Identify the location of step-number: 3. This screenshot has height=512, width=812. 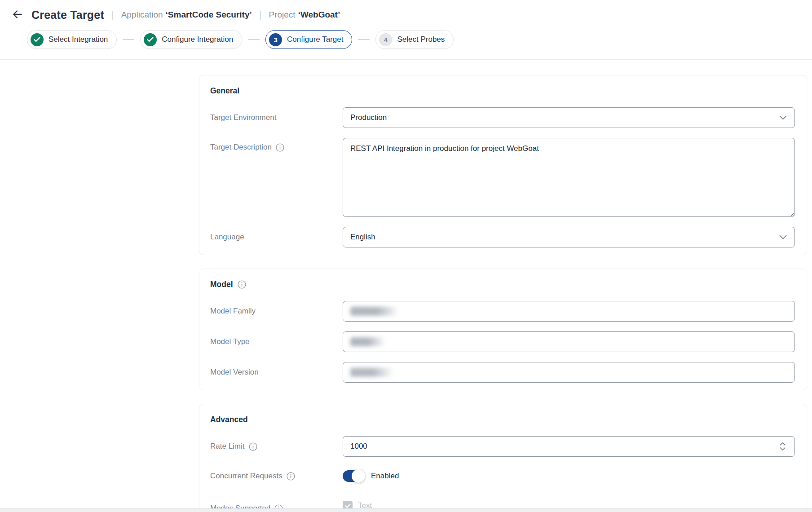
(276, 40).